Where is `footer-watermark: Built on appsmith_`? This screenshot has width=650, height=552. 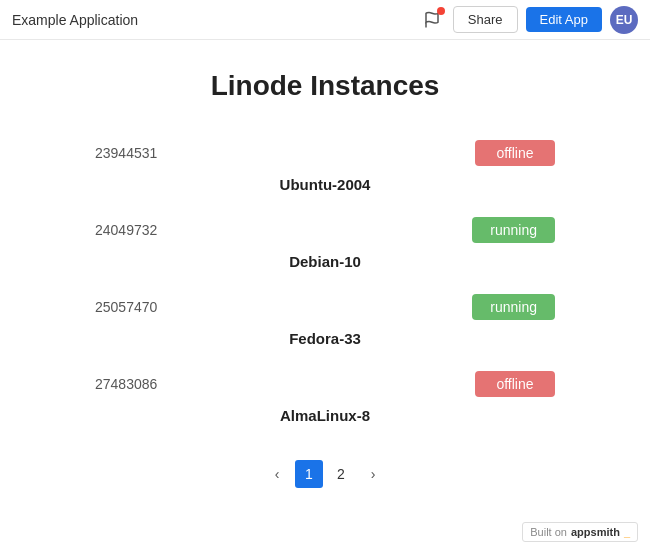 footer-watermark: Built on appsmith_ is located at coordinates (580, 532).